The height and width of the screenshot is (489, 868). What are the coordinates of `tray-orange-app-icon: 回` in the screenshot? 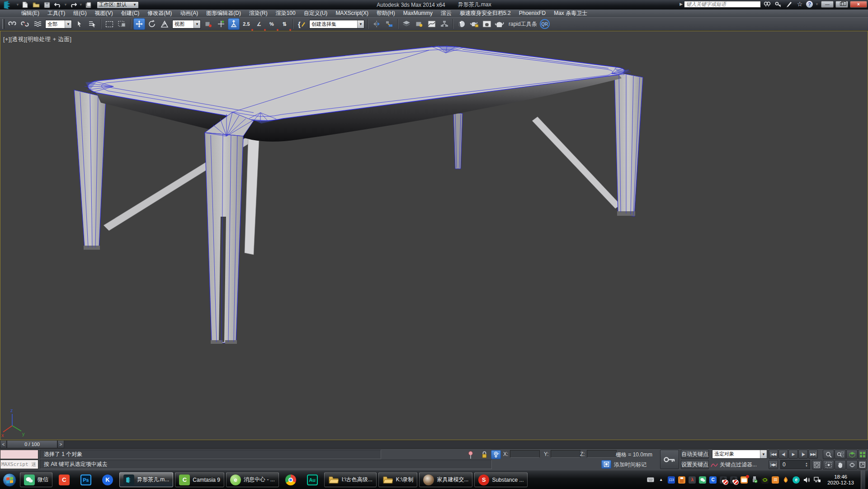 It's located at (775, 480).